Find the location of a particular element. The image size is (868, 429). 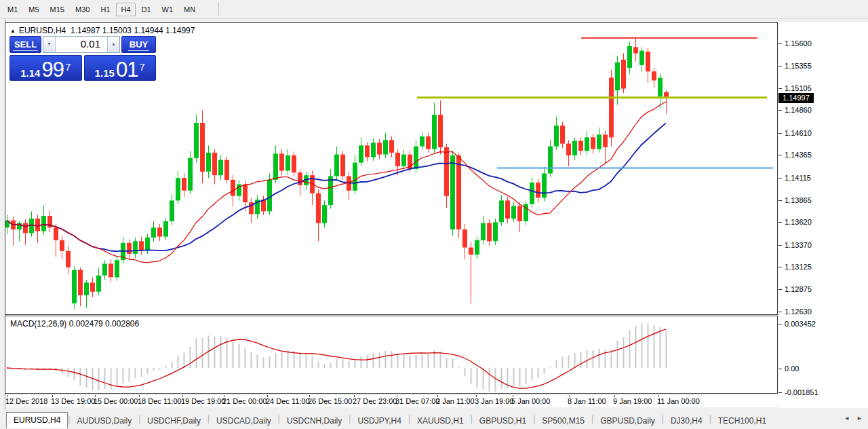

volume-increase-button: ▲ is located at coordinates (113, 45).